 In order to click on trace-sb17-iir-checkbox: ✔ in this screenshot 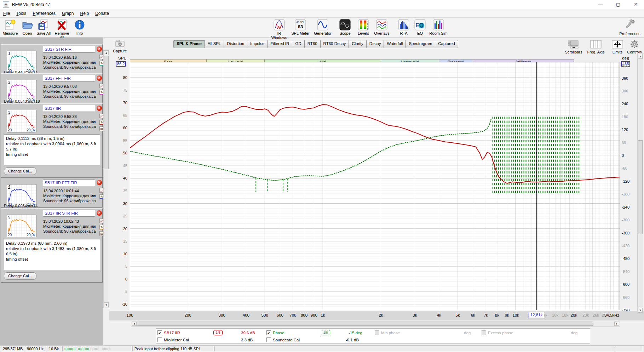, I will do `click(160, 333)`.